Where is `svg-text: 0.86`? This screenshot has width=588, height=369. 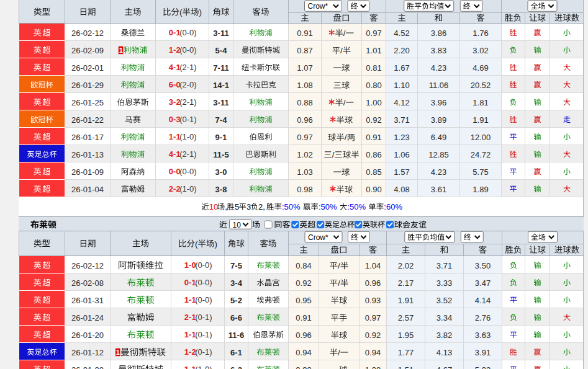
svg-text: 0.86 is located at coordinates (374, 155).